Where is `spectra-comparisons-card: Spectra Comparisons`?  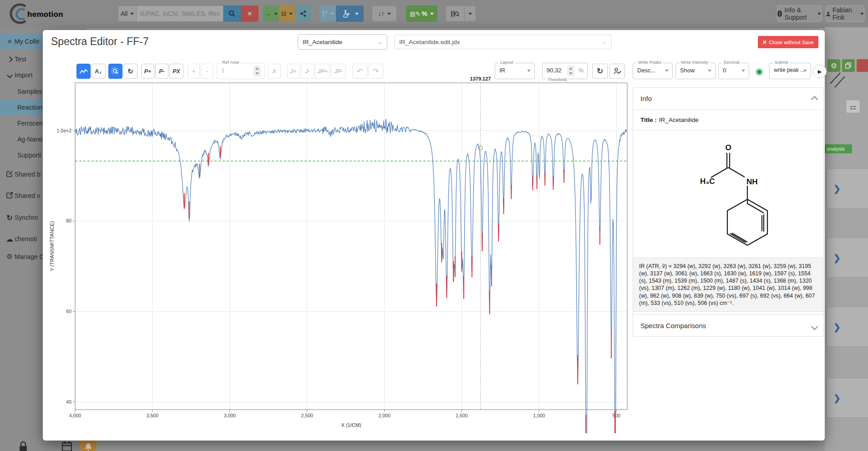
spectra-comparisons-card: Spectra Comparisons is located at coordinates (728, 326).